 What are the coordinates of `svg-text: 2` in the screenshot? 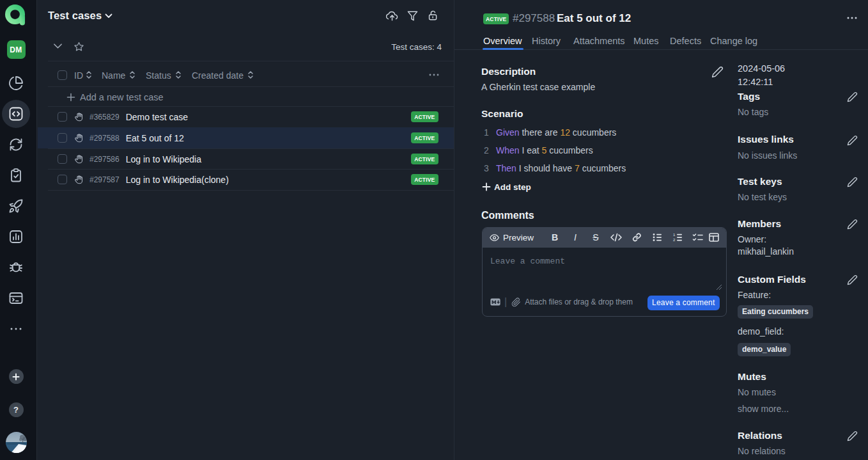 It's located at (674, 240).